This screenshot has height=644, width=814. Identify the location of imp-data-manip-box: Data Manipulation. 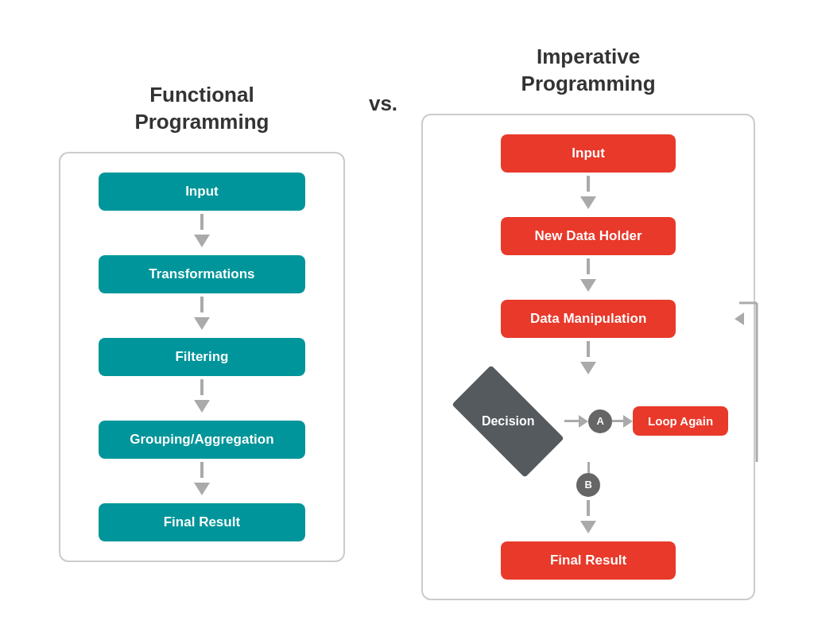
(588, 319).